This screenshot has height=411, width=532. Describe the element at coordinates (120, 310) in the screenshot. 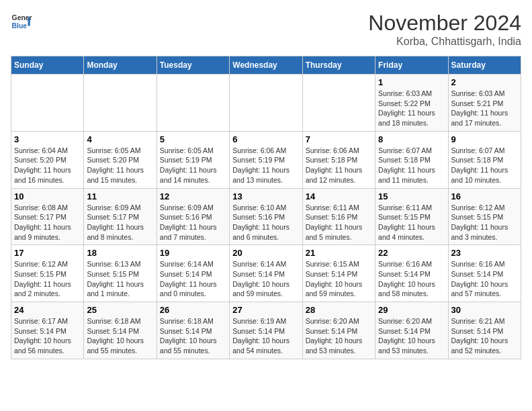

I see `day-number: 25` at that location.